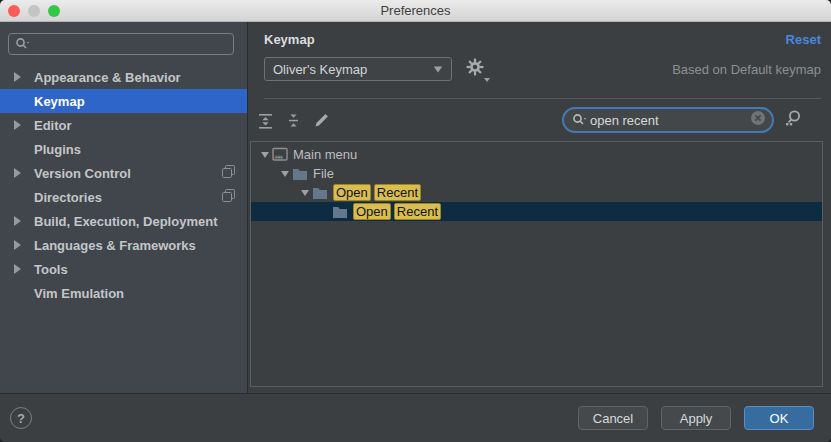 The height and width of the screenshot is (442, 831). What do you see at coordinates (294, 120) in the screenshot?
I see `collapse-all-icon` at bounding box center [294, 120].